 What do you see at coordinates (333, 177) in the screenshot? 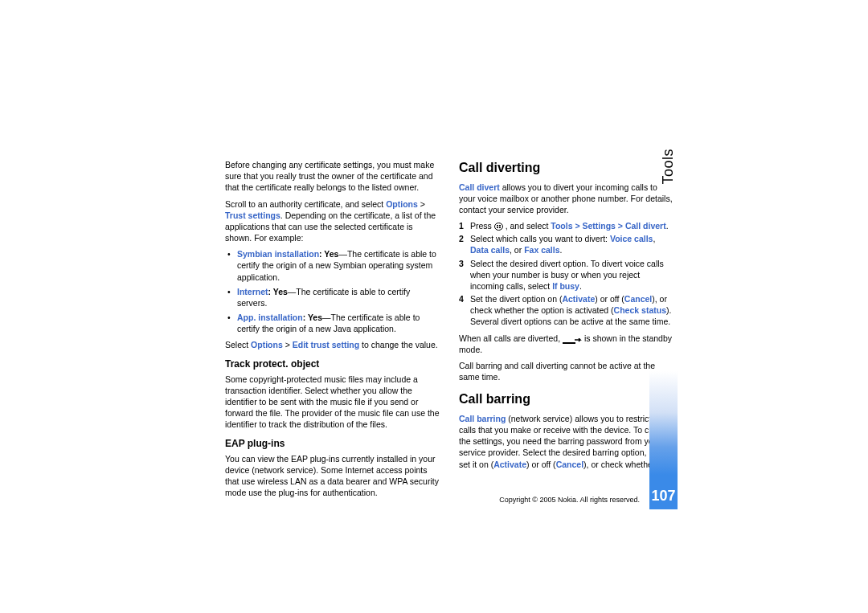
I see `paragraph: Before changing any certificate settings…` at bounding box center [333, 177].